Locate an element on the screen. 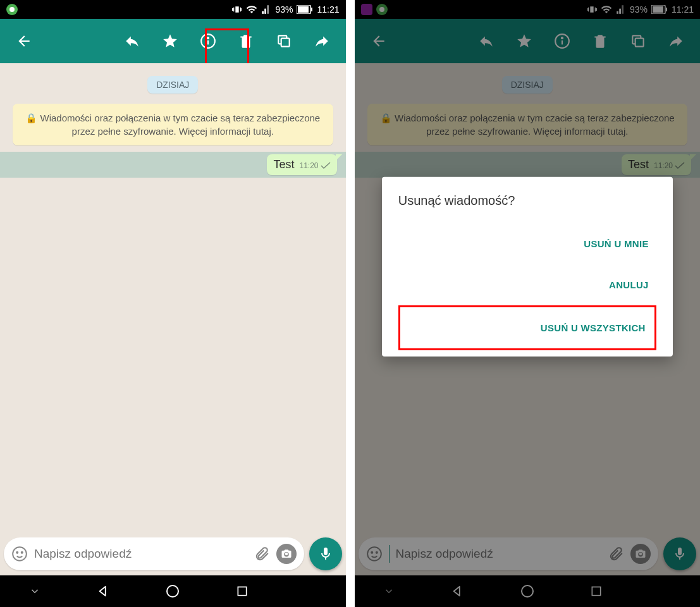 The image size is (700, 607). input-bar is located at coordinates (173, 554).